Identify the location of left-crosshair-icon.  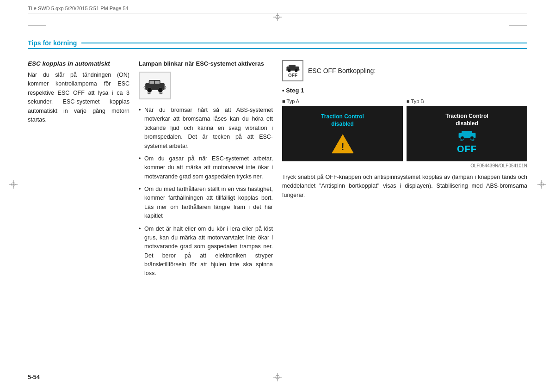
(13, 184).